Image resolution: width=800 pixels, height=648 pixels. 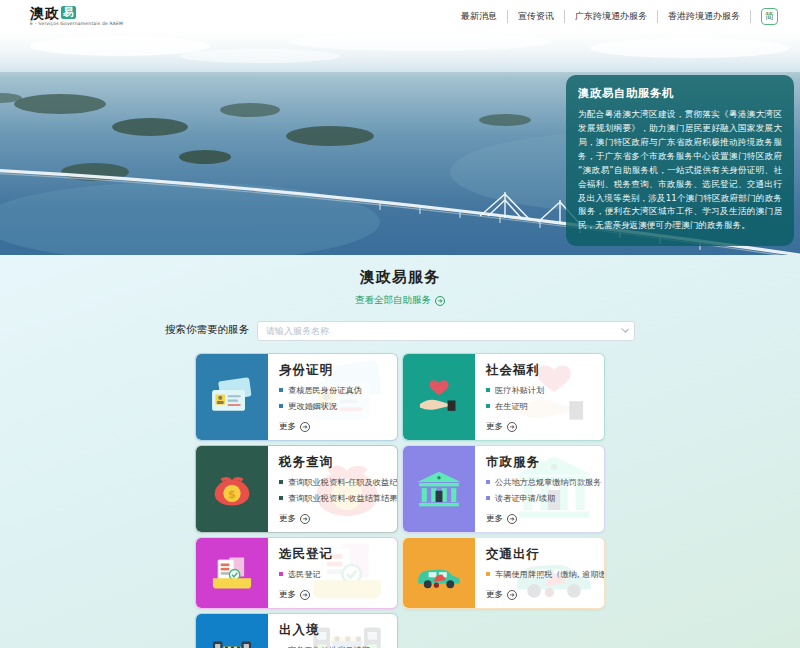 I want to click on service-item: 在生证明, so click(x=540, y=406).